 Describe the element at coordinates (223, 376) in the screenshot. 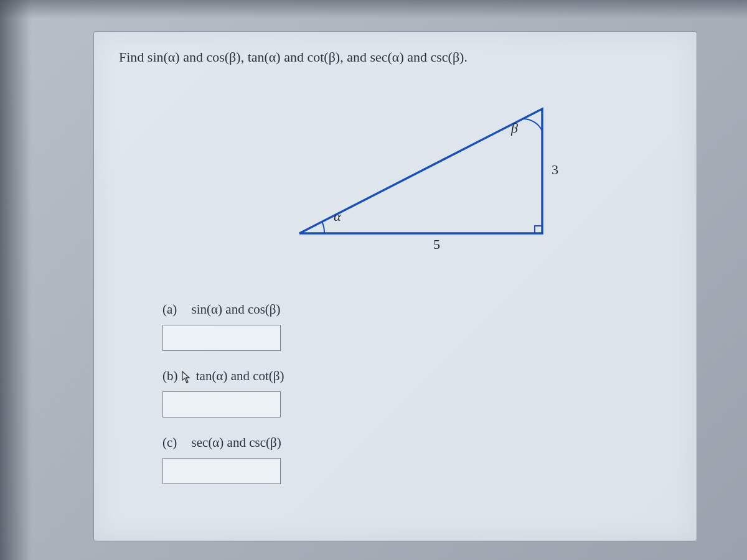

I see `part-b-label: (b) tan(α) and cot(β)` at that location.